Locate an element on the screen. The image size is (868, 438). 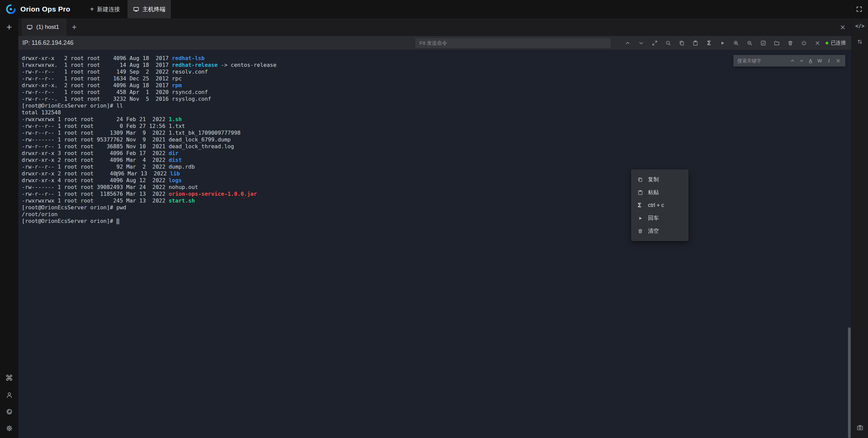
whole-word-button: W is located at coordinates (820, 61).